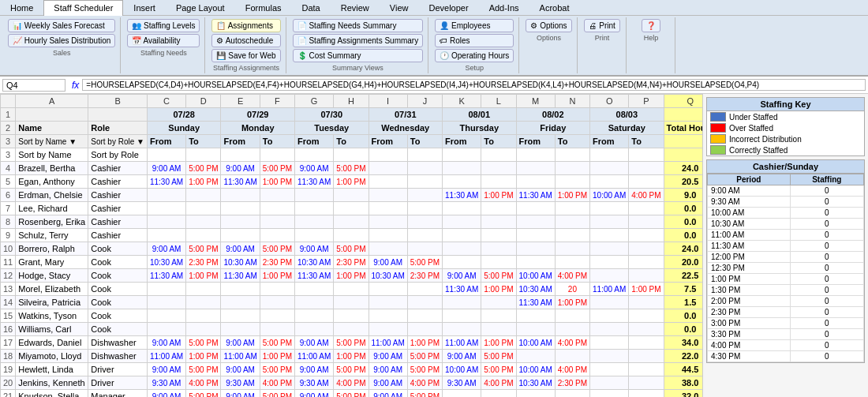  What do you see at coordinates (144, 8) in the screenshot?
I see `tab-insert: Insert` at bounding box center [144, 8].